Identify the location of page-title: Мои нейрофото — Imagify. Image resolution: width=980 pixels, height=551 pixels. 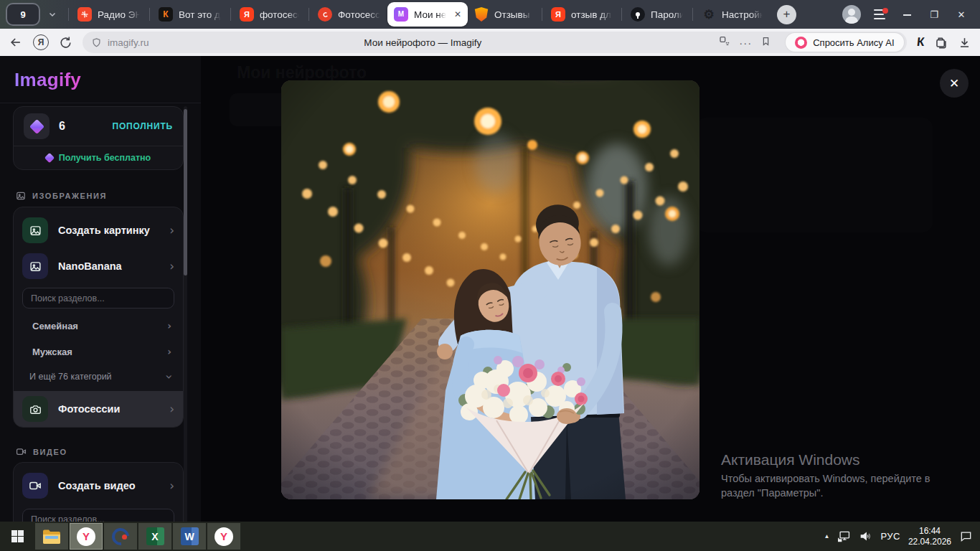
(423, 43).